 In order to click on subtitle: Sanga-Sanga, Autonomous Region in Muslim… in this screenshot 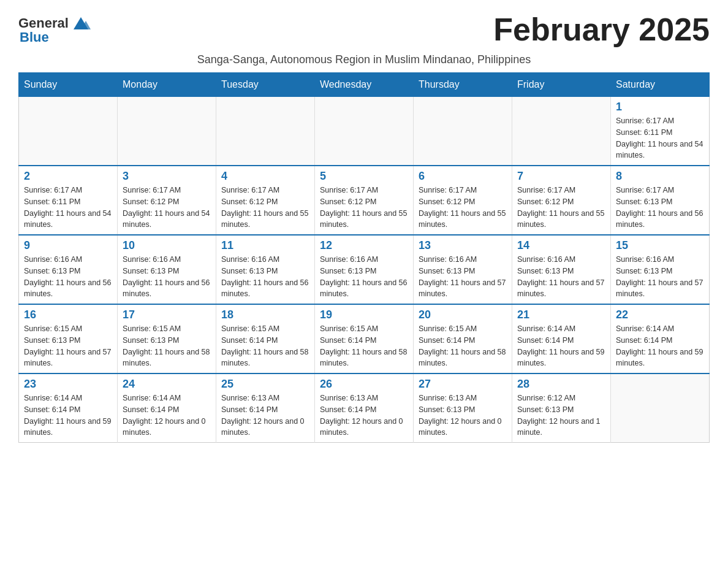, I will do `click(364, 60)`.